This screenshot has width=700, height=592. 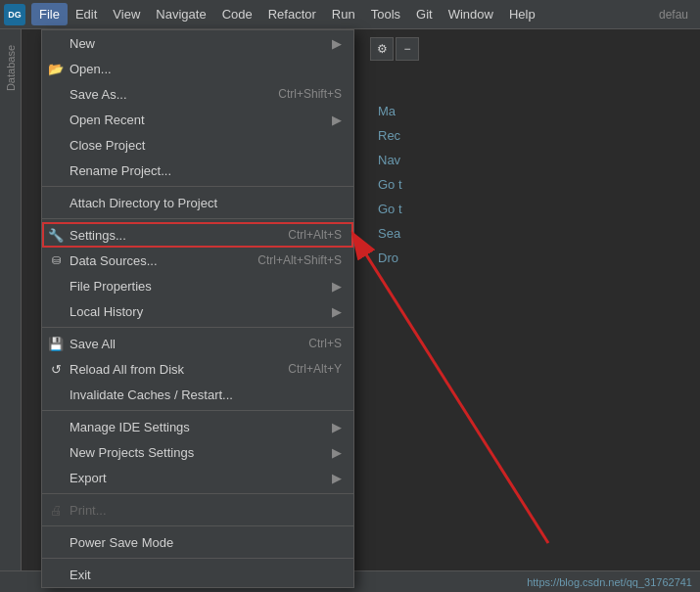 What do you see at coordinates (56, 235) in the screenshot?
I see `wrench-icon: 🔧` at bounding box center [56, 235].